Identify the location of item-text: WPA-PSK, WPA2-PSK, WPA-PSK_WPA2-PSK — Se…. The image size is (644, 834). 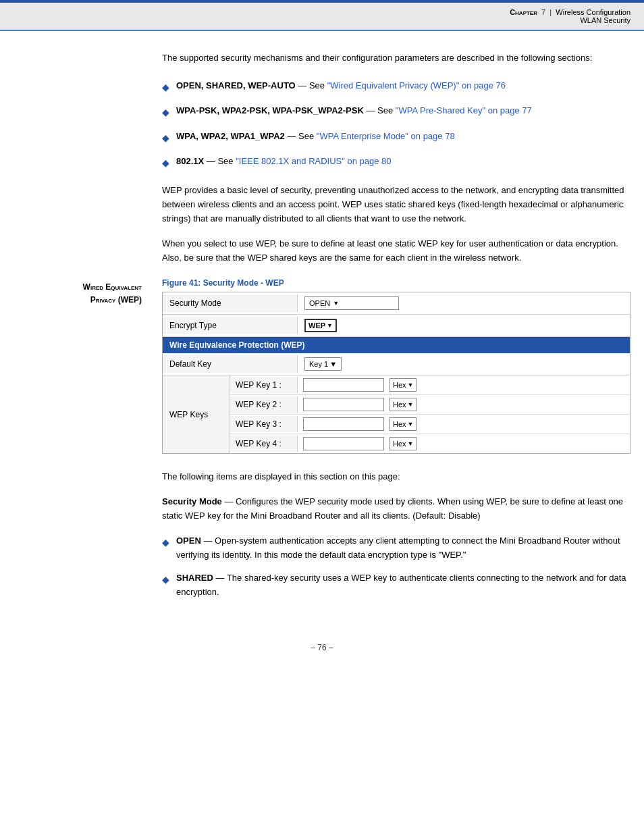
(354, 111).